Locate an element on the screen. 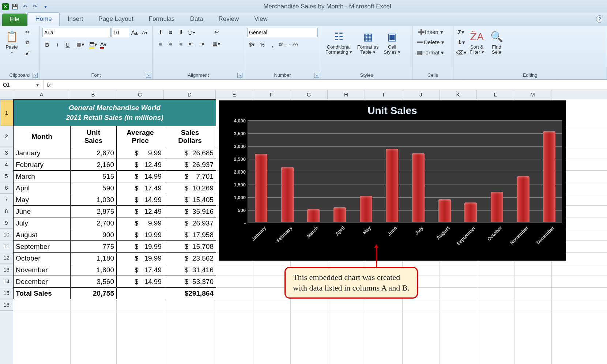 The width and height of the screenshot is (607, 364). align-top-button: ⬆ is located at coordinates (161, 32).